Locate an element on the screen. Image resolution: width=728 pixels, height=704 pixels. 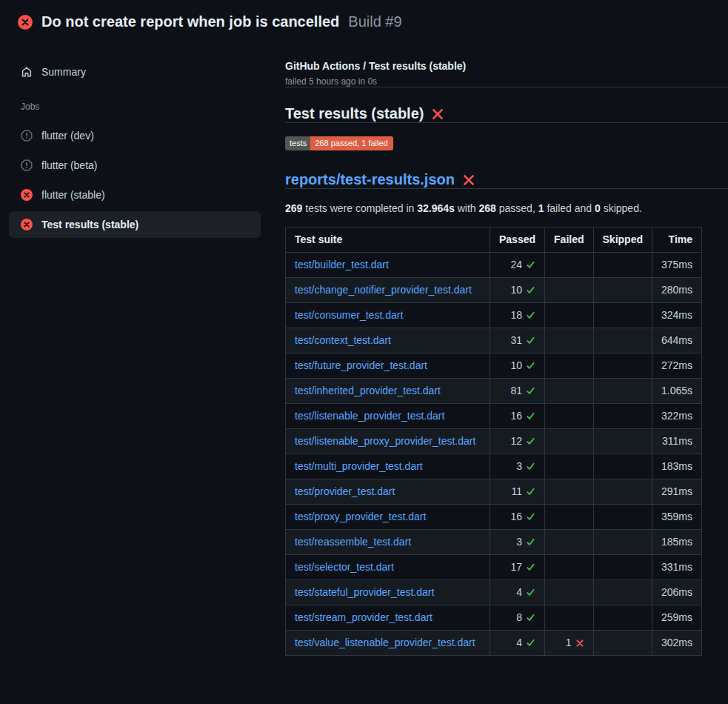
tests-badge: tests 268 passed, 1 failed is located at coordinates (339, 144).